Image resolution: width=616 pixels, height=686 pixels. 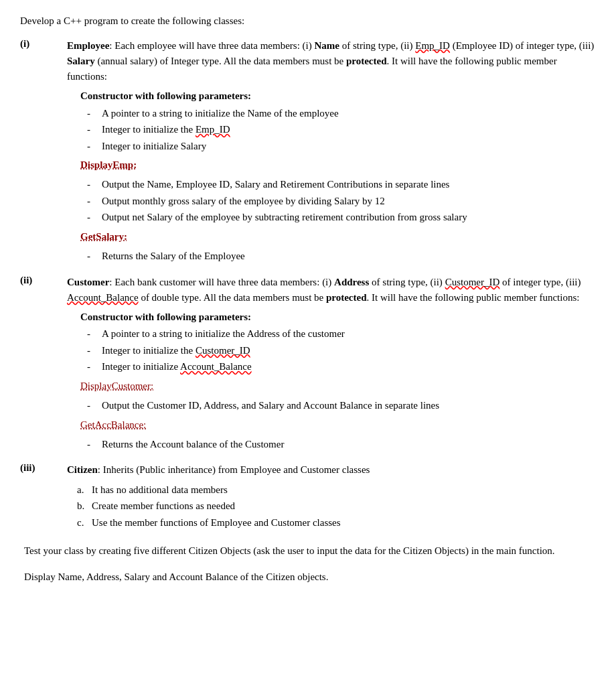 What do you see at coordinates (163, 506) in the screenshot?
I see `alpha-item-text: Create member functions as needed` at bounding box center [163, 506].